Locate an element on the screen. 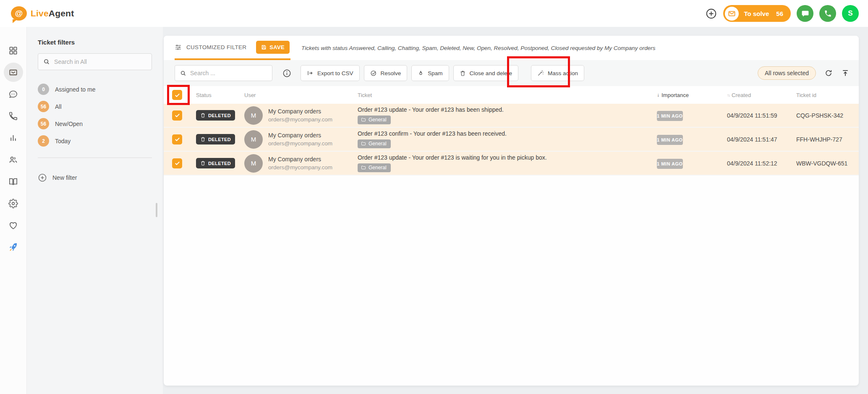  sidebar-item-favorites is located at coordinates (13, 225).